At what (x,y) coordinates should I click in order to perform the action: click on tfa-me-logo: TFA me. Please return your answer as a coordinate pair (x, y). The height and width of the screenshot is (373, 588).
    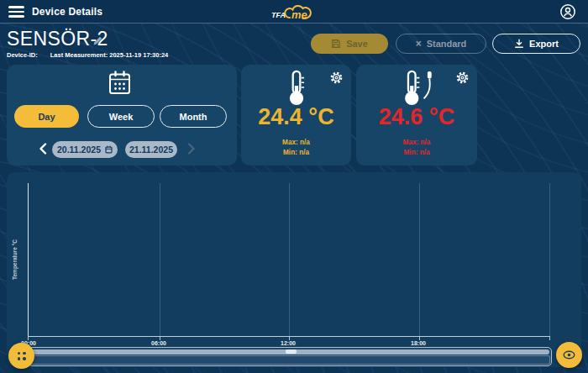
    Looking at the image, I should click on (295, 12).